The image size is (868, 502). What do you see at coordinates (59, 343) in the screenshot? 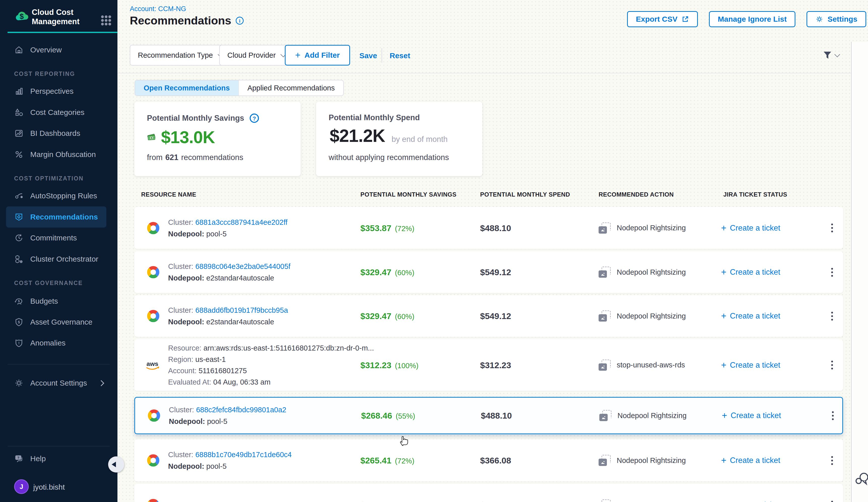
I see `sidebar-item-anomalies: ! Anomalies` at bounding box center [59, 343].